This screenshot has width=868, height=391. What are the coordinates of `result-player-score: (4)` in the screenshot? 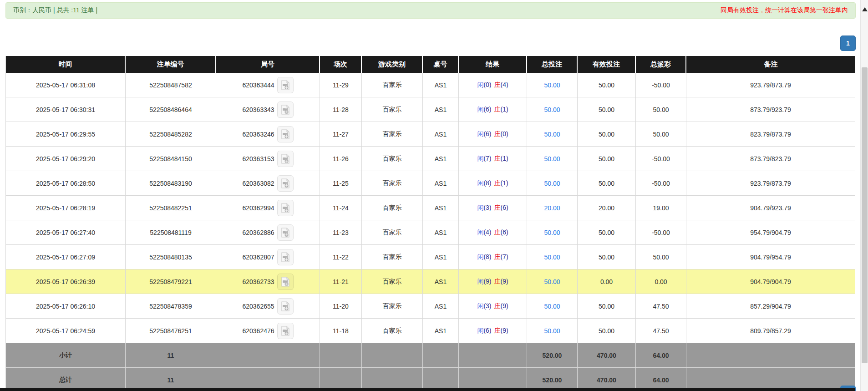 It's located at (487, 232).